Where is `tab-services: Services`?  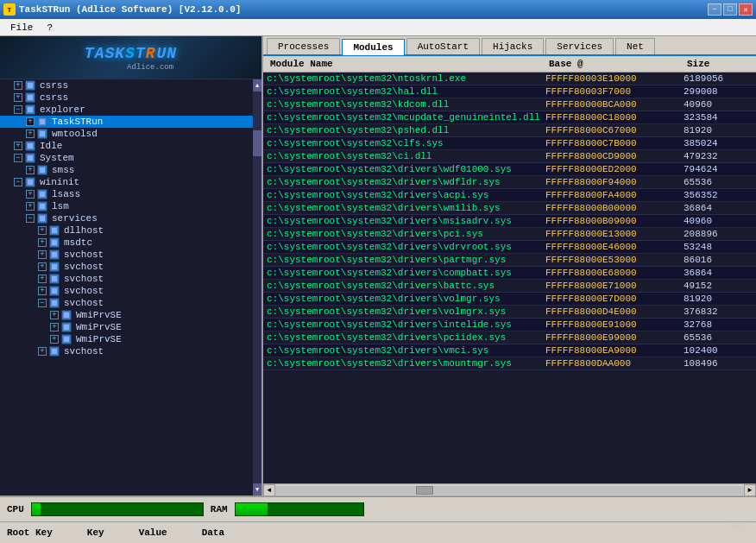 tab-services: Services is located at coordinates (580, 47).